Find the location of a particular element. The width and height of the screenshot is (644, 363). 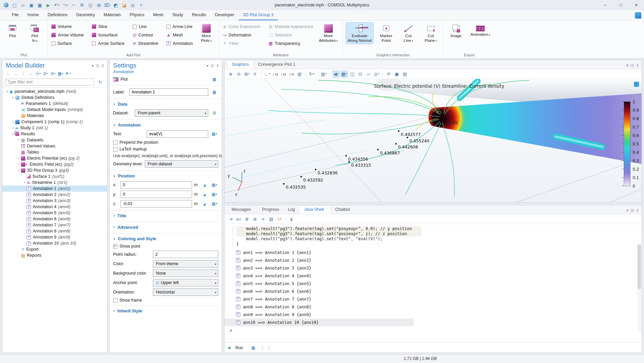

shell-scrollbar is located at coordinates (639, 287).